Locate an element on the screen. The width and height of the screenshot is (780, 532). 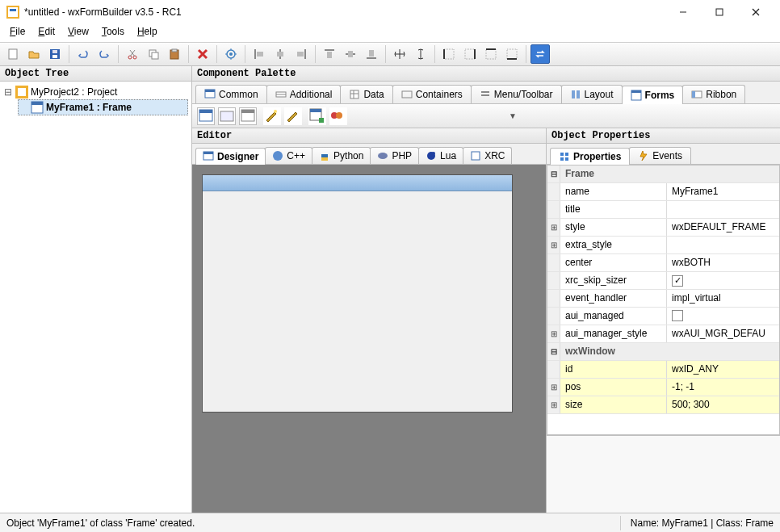
redo-button is located at coordinates (104, 54).